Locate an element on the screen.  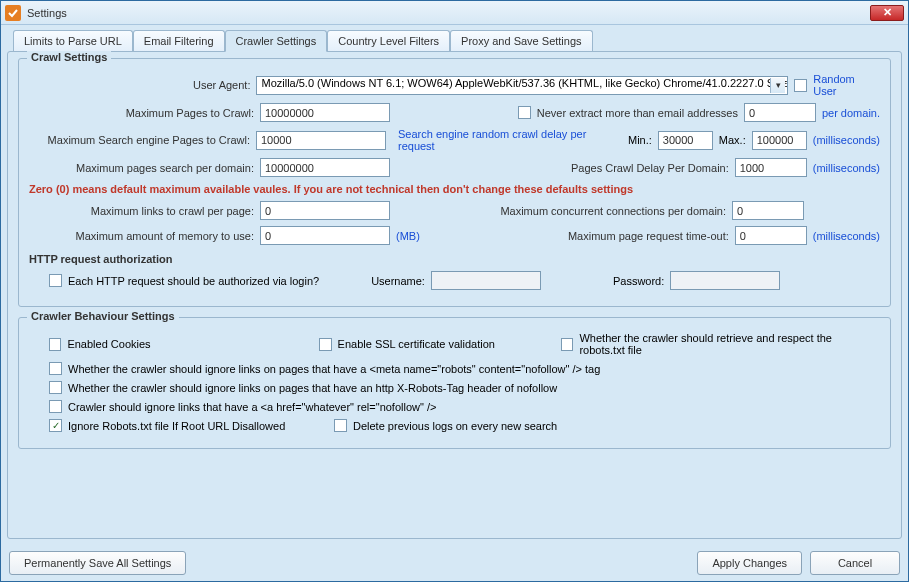
titlebar: Settings ✕ is located at coordinates (454, 13).